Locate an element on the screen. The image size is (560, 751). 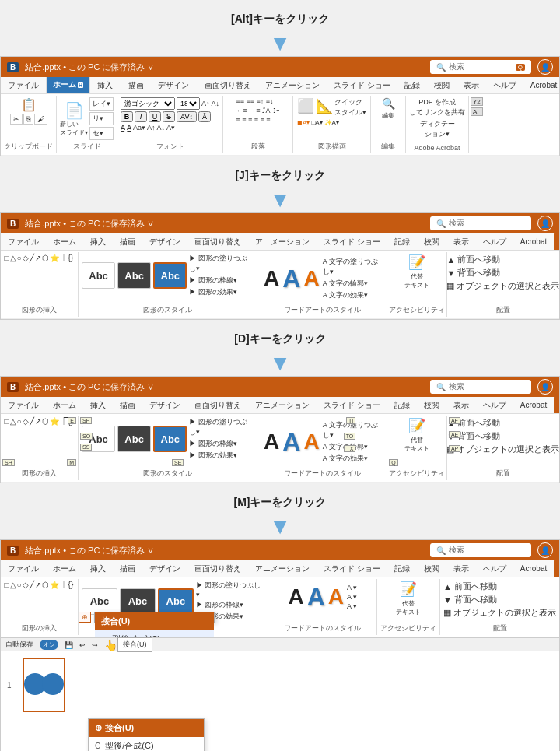
tab-design-3: デザイン is located at coordinates (165, 405).